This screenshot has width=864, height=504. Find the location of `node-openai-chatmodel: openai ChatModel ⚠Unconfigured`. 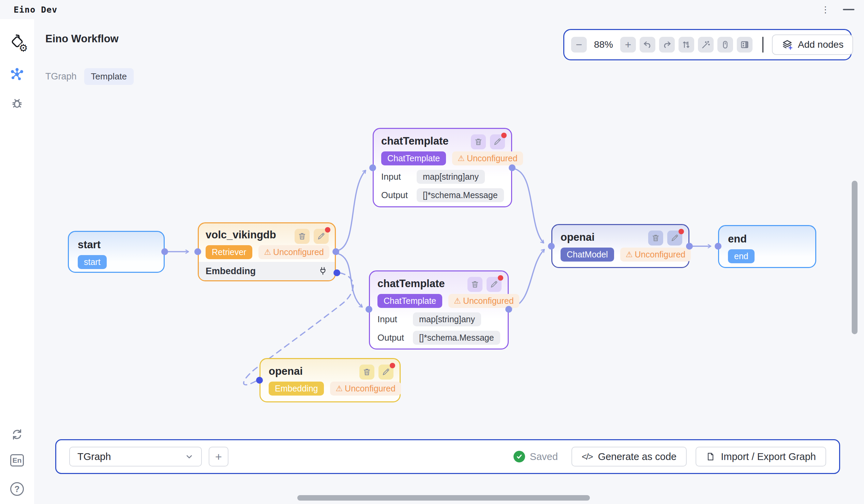

node-openai-chatmodel: openai ChatModel ⚠Unconfigured is located at coordinates (621, 246).